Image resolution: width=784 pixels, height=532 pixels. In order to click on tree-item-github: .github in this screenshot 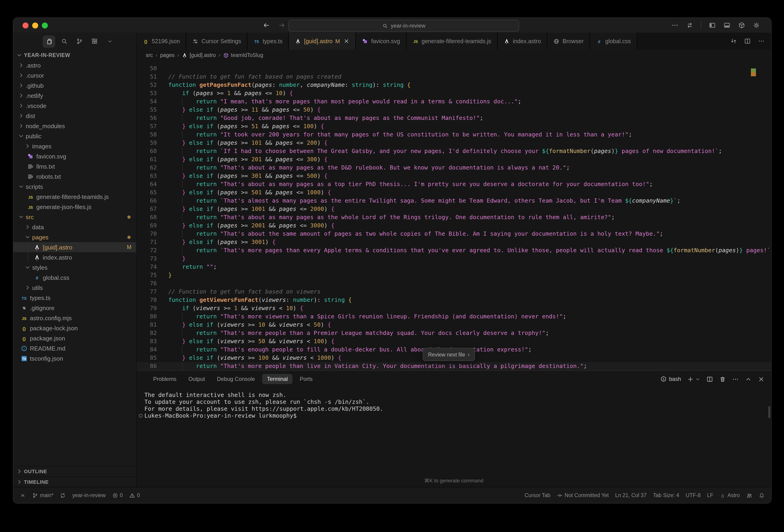, I will do `click(75, 85)`.